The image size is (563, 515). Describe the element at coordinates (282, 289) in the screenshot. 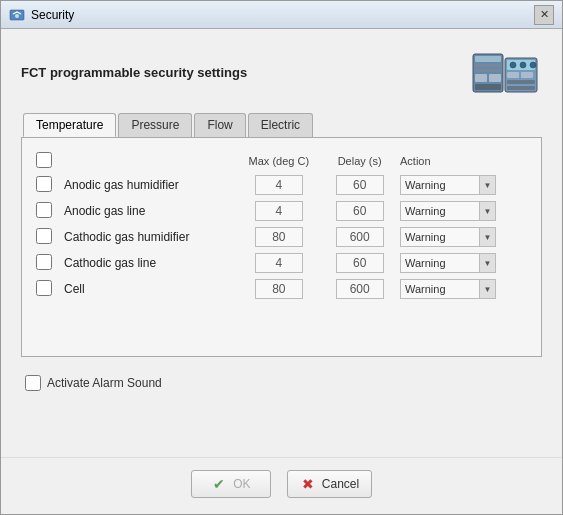

I see `table-row: Cell WarningAlarmShutdown ▼` at that location.